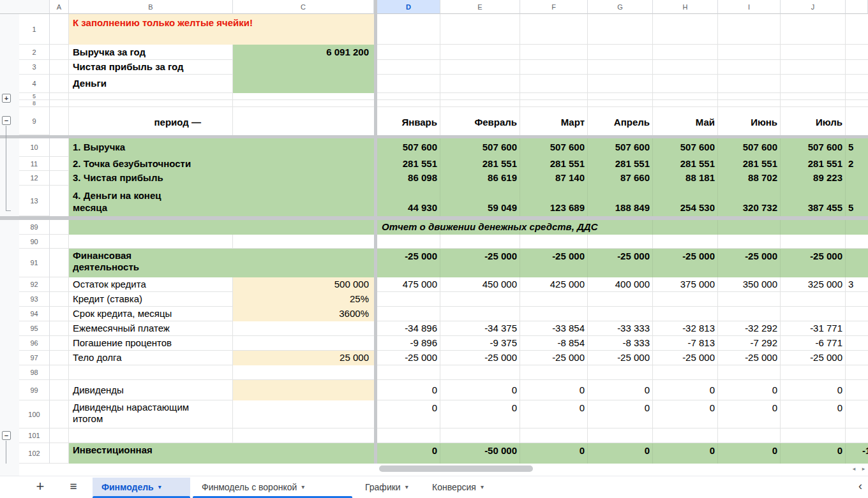 Image resolution: width=868 pixels, height=498 pixels. I want to click on cell-E96: -9 375, so click(480, 343).